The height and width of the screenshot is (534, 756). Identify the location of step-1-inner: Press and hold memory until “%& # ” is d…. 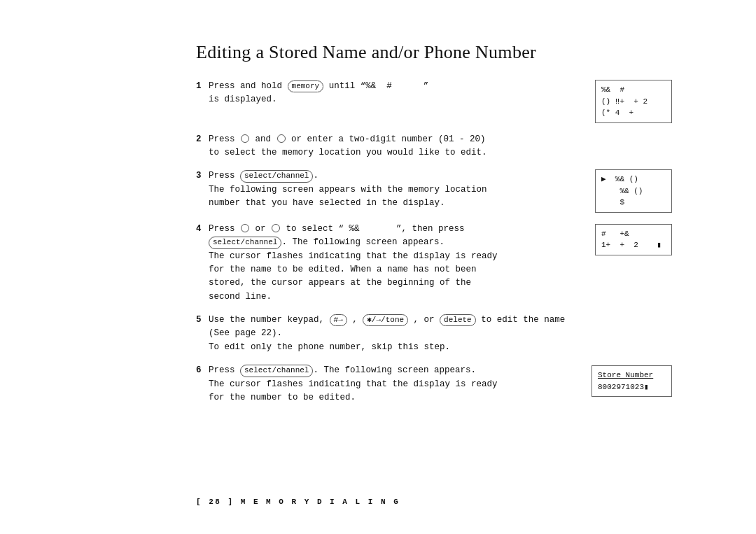
(440, 101).